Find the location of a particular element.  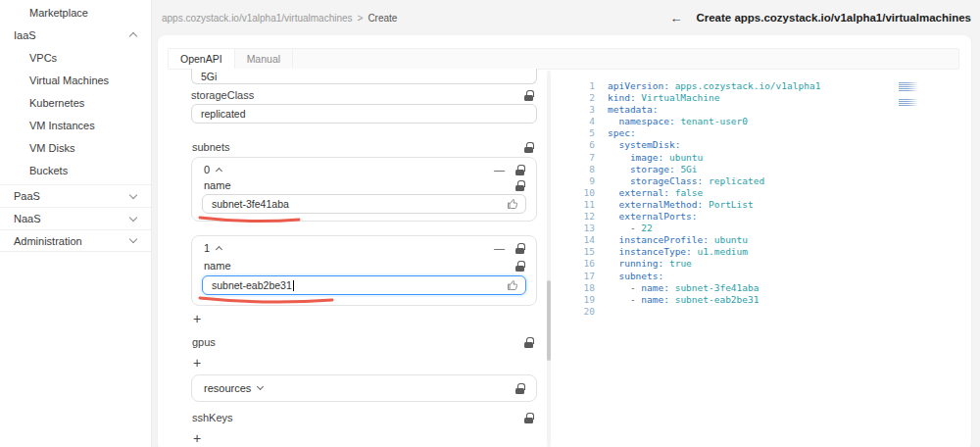

sidebar-item-label: IaaS is located at coordinates (25, 35).